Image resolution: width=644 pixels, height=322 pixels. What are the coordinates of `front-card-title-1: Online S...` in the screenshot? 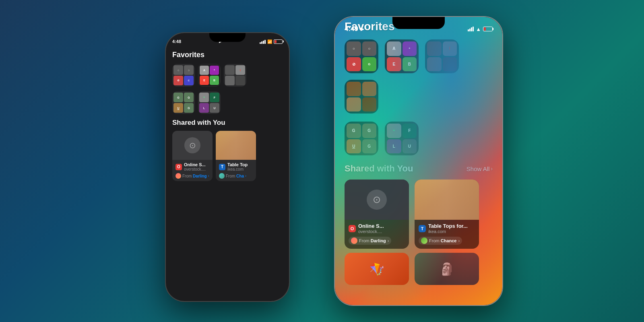 It's located at (371, 226).